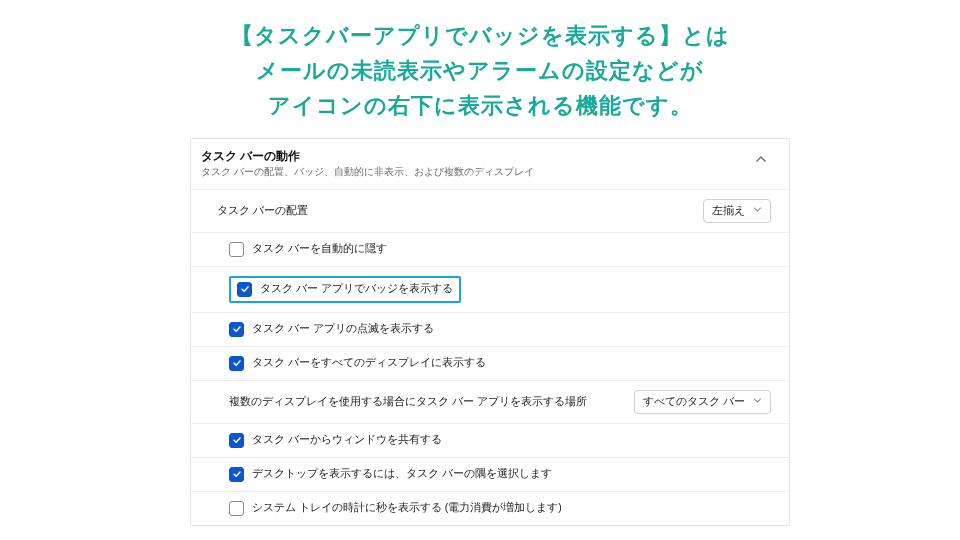  Describe the element at coordinates (345, 290) in the screenshot. I see `highlight-box: タスク バー アプリでバッジを表示する` at that location.